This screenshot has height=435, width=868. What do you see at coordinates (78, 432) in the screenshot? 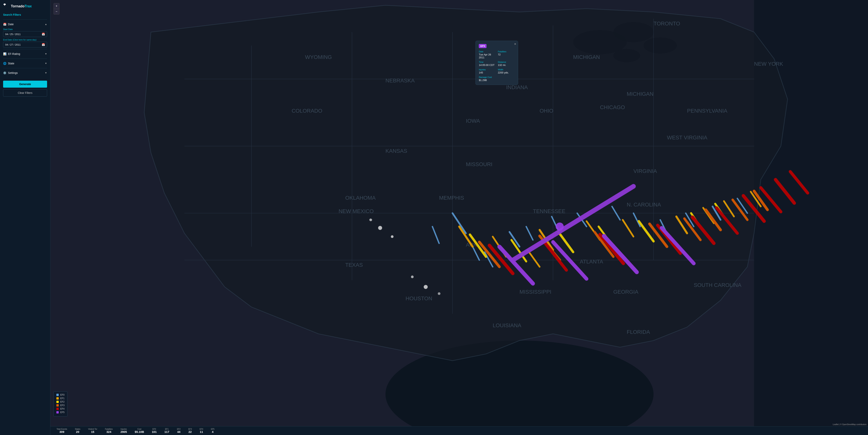
I see `stat-value: 20` at bounding box center [78, 432].